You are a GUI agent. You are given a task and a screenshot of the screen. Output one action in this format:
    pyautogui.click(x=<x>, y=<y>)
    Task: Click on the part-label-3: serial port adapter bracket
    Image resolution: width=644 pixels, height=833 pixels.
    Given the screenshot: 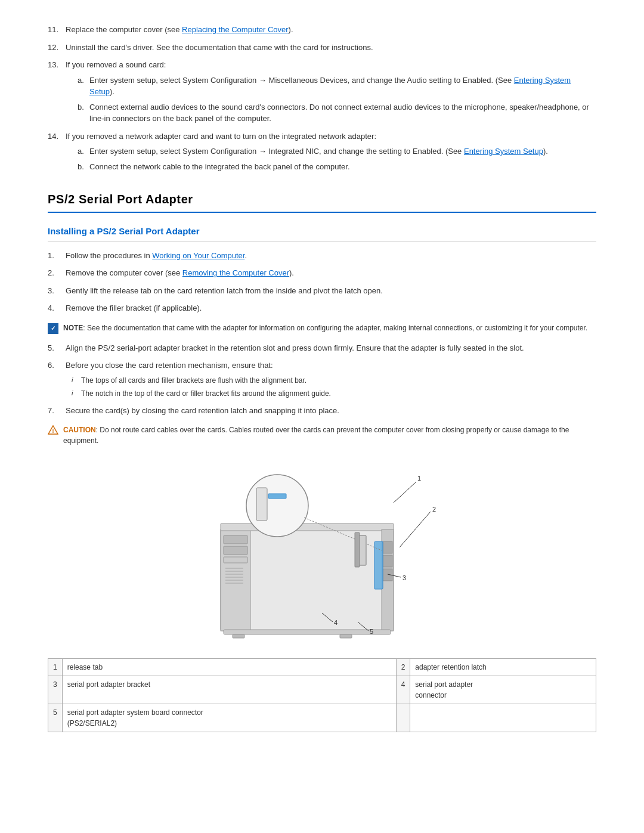 What is the action you would take?
    pyautogui.click(x=229, y=689)
    